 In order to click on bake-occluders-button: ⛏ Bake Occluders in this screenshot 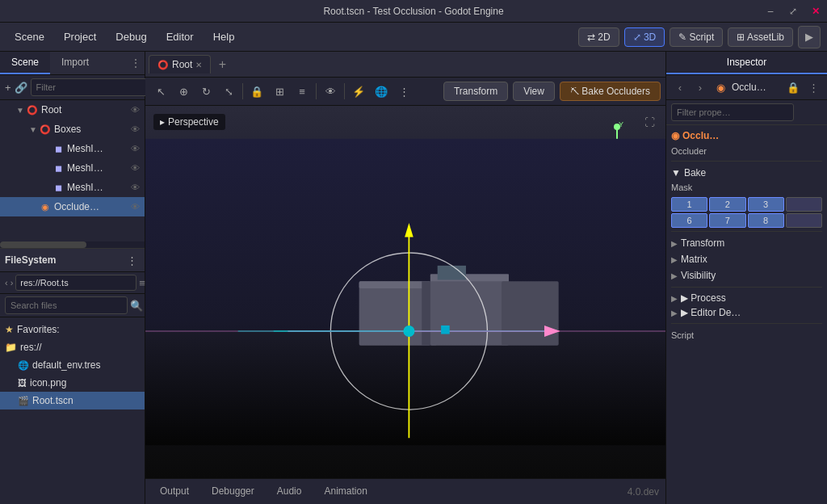, I will do `click(611, 91)`.